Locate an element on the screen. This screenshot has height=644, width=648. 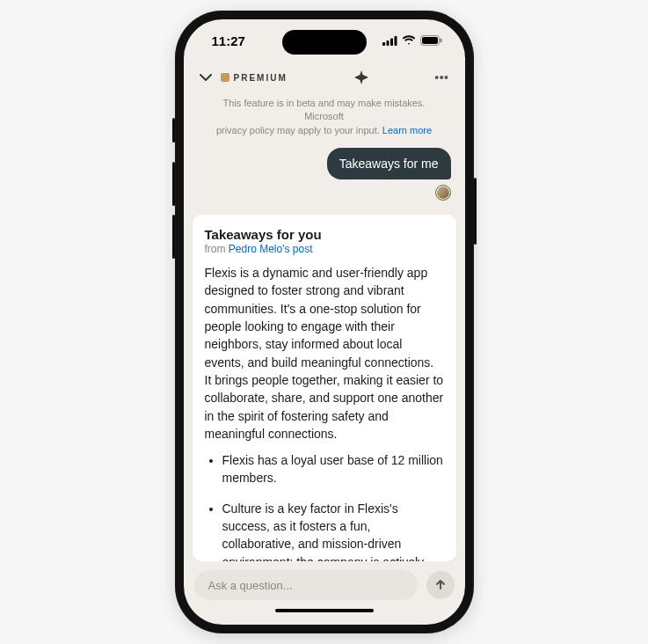
premium-square-icon is located at coordinates (225, 77).